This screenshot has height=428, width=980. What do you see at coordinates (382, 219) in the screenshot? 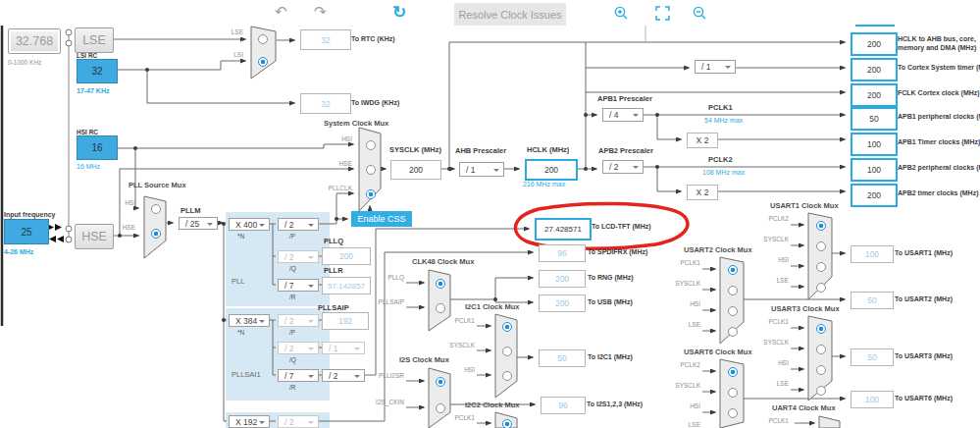
I see `enable-css-button: Enable CSS` at bounding box center [382, 219].